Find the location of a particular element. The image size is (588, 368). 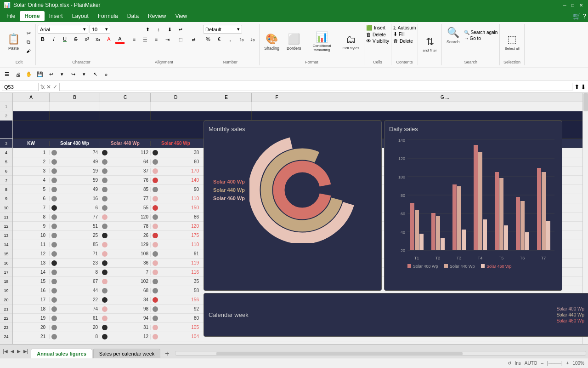

menu-formula: Formula is located at coordinates (108, 16).